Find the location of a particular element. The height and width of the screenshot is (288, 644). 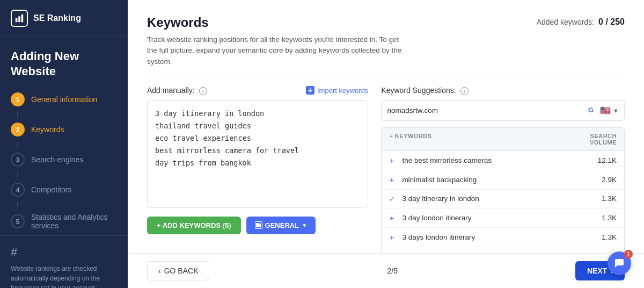

bar-chart-icon is located at coordinates (19, 18).